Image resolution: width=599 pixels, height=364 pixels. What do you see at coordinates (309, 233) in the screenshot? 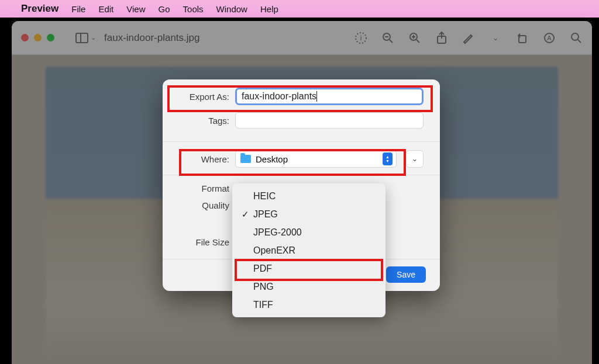
I see `format-option-jpeg2000: JPEG-2000` at bounding box center [309, 233].